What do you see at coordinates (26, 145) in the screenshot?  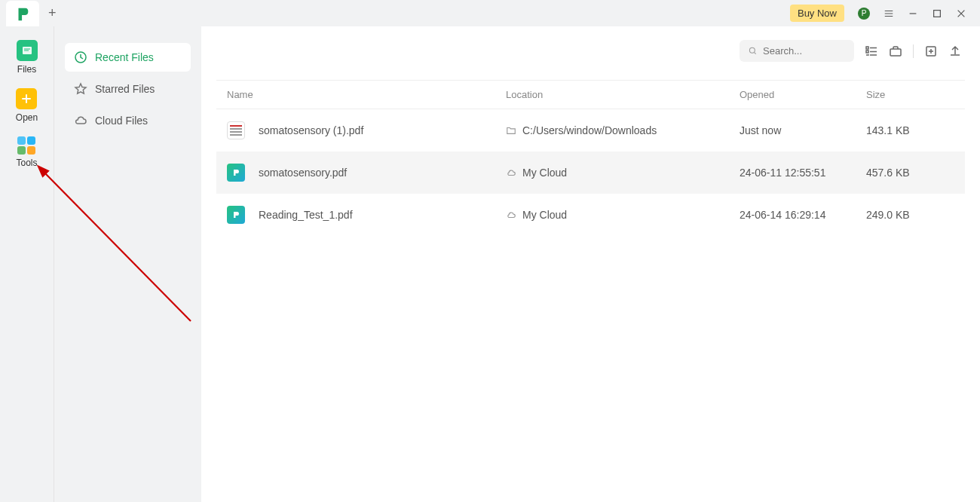 I see `tools-icon` at bounding box center [26, 145].